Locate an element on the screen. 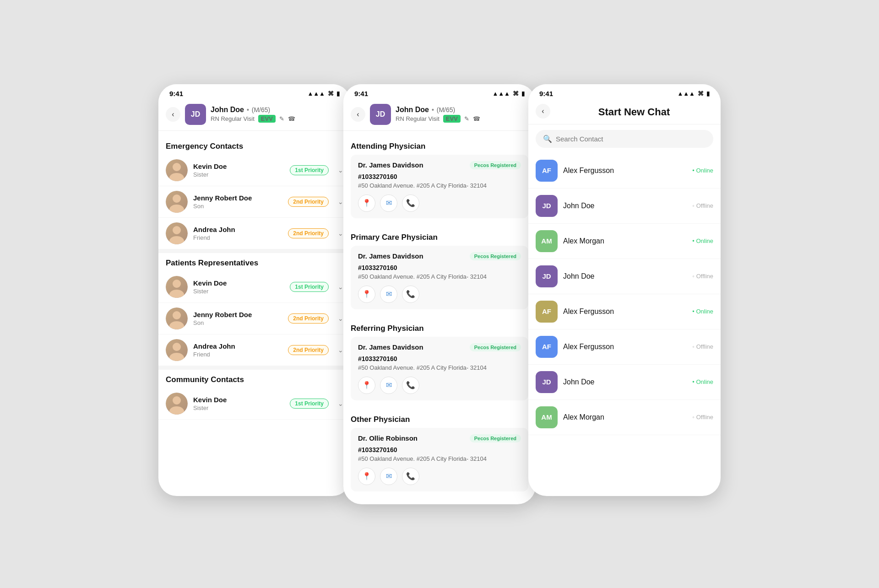  evv-badge: EVV is located at coordinates (452, 119).